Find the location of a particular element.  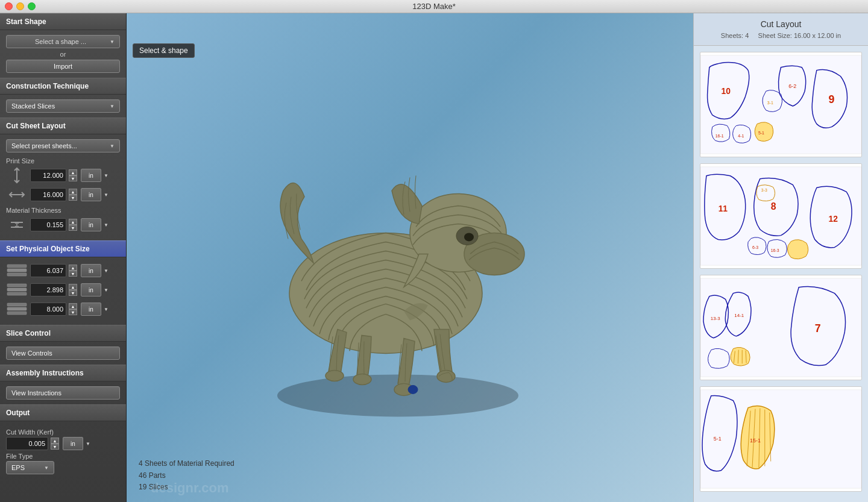

dim1-stepper: ▲ ▼ is located at coordinates (74, 271).